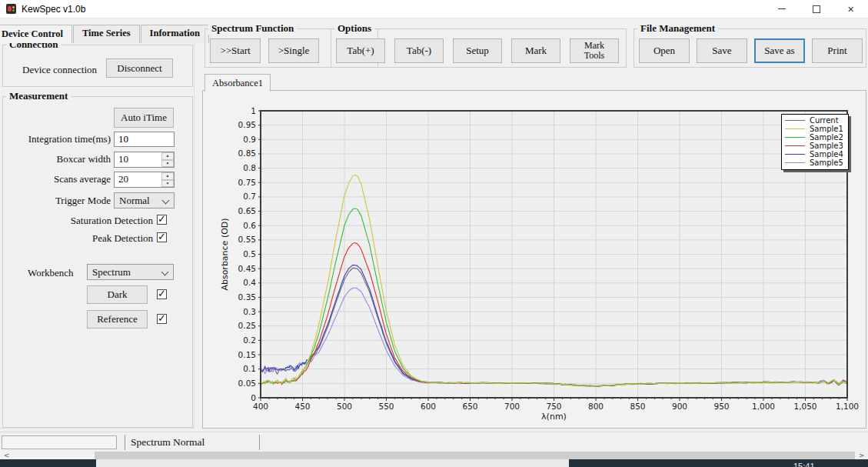  What do you see at coordinates (161, 294) in the screenshot?
I see `dark-checkbox` at bounding box center [161, 294].